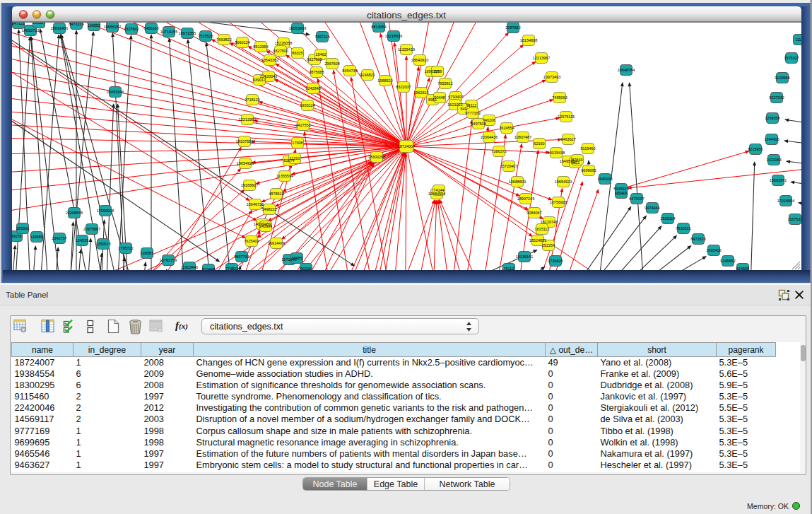  I want to click on svg-text: 939017, so click(259, 80).